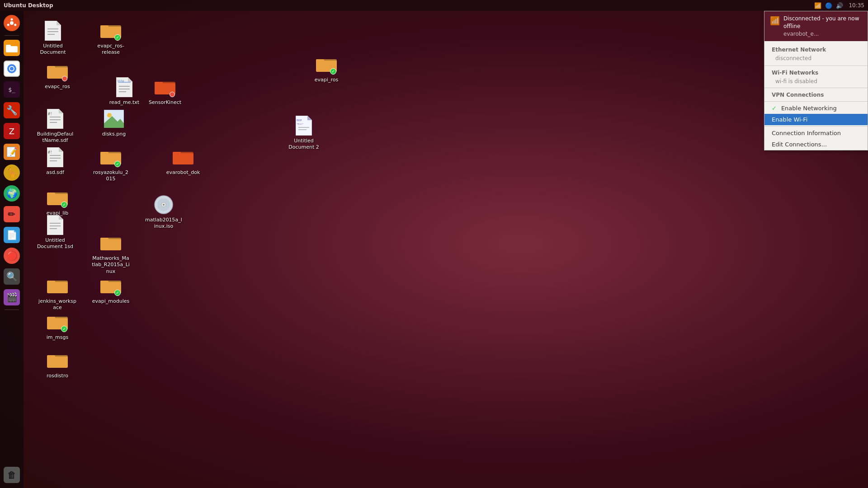 The width and height of the screenshot is (868, 488). I want to click on wifi-section: Wi-Fi Networks, so click(816, 72).